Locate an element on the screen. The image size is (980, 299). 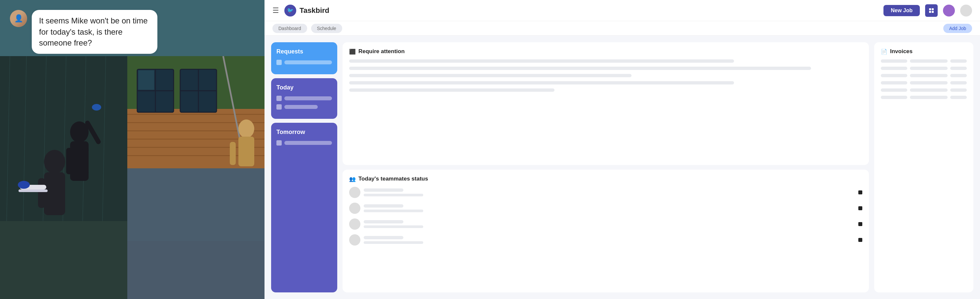
tomorrow-card: Tomorrow is located at coordinates (304, 207).